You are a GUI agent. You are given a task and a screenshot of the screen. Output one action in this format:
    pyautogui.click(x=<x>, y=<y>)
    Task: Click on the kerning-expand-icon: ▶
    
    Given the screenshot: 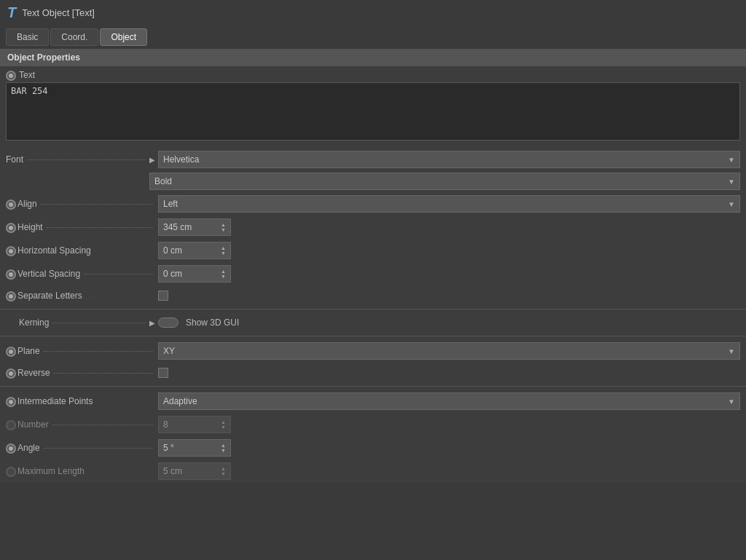 What is the action you would take?
    pyautogui.click(x=152, y=323)
    